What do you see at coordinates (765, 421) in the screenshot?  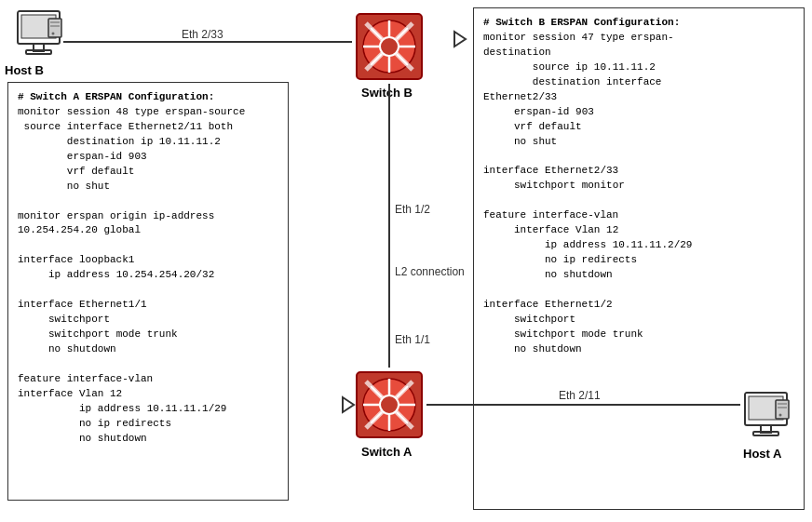 I see `host-a-icon` at bounding box center [765, 421].